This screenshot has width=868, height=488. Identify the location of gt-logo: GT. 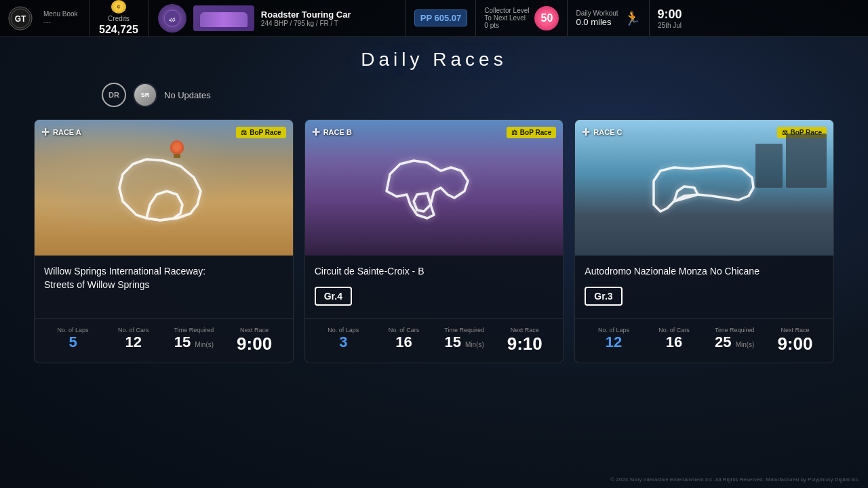
(20, 18).